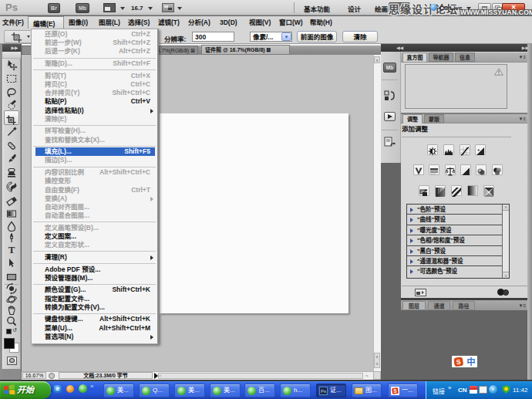 The width and height of the screenshot is (532, 399). I want to click on svg-text: 中, so click(472, 361).